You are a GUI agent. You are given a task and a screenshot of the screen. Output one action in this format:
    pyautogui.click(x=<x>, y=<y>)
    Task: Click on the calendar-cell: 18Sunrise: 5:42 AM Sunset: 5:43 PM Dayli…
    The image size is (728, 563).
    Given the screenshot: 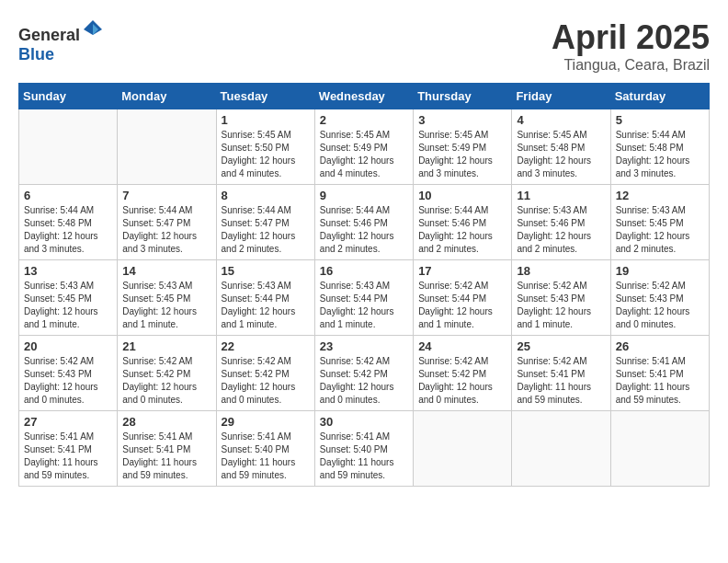 What is the action you would take?
    pyautogui.click(x=561, y=298)
    